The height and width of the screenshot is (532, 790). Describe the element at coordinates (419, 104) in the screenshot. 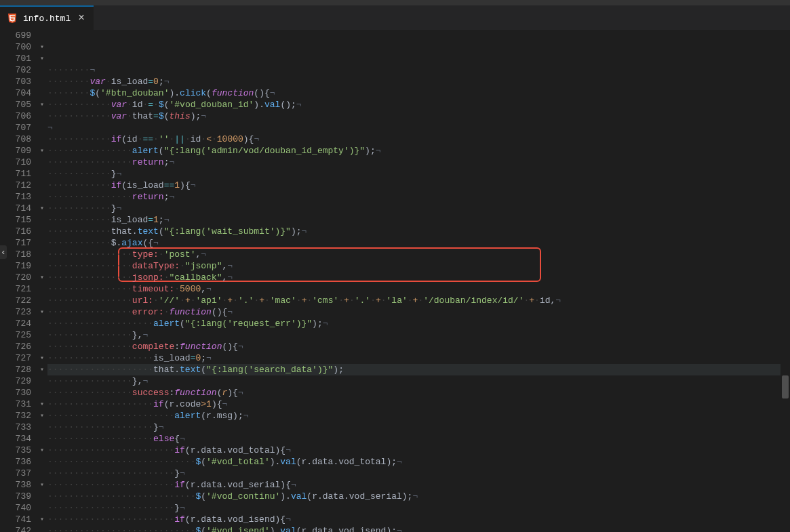

I see `code-line: ············var·id·=·$('#vod_douban_id')…` at that location.